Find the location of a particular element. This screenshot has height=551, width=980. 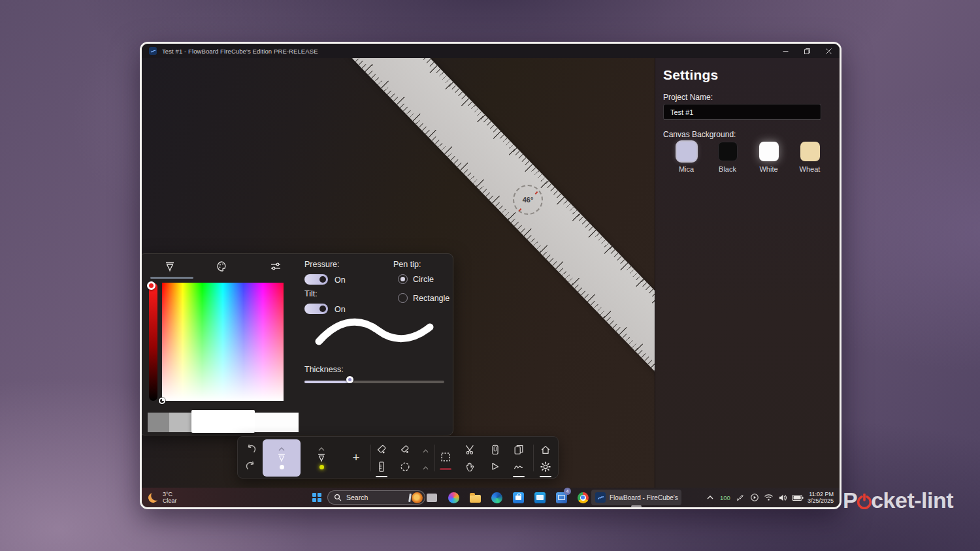

pen-tool-active is located at coordinates (282, 458).